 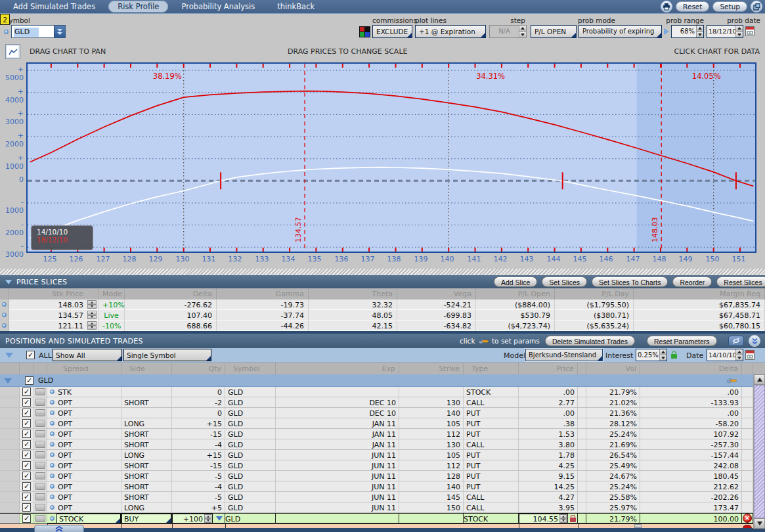 What do you see at coordinates (393, 32) in the screenshot?
I see `commissions-dropdown: EXCLUDE` at bounding box center [393, 32].